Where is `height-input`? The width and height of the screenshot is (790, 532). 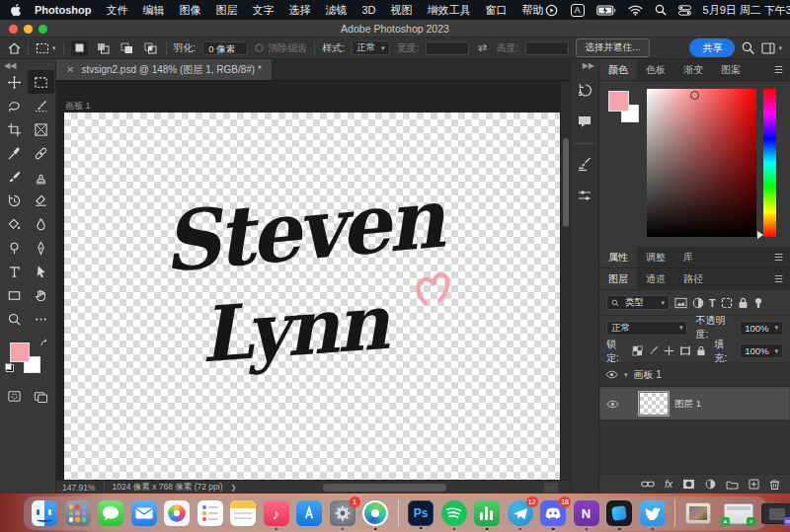
height-input is located at coordinates (547, 48).